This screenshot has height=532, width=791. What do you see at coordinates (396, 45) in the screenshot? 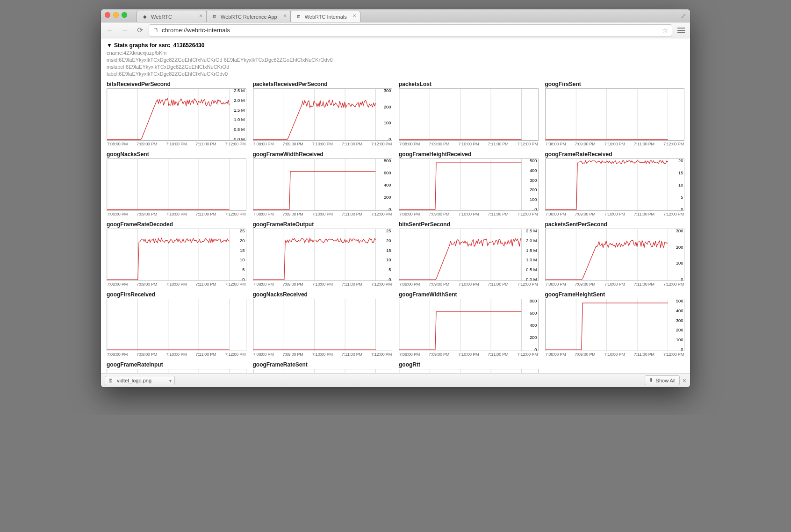
I see `section-header: ▼ Stats graphs for ssrc_4136526430` at bounding box center [396, 45].